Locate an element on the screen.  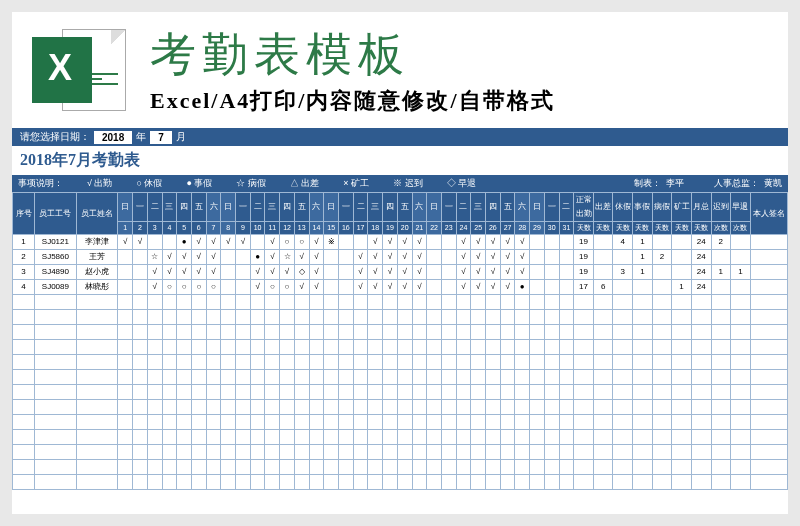
cell-idx: 1 is located at coordinates (24, 242).